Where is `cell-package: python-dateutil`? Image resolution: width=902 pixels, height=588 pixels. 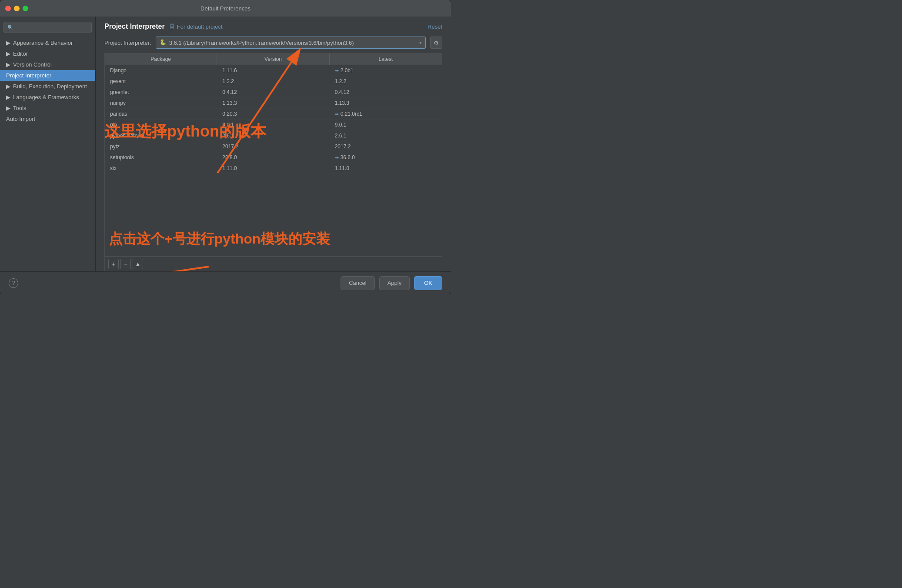 cell-package: python-dateutil is located at coordinates (161, 136).